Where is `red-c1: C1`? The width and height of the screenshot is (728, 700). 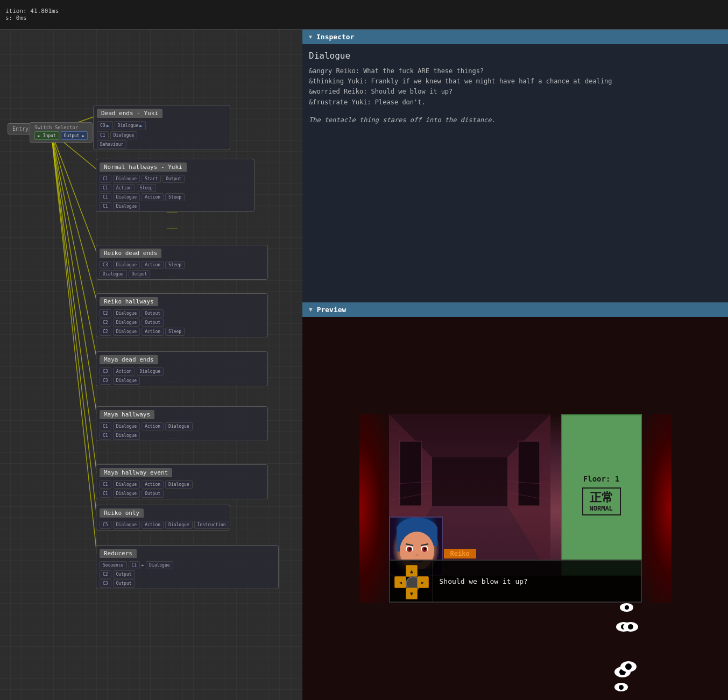
red-c1: C1 is located at coordinates (135, 565).